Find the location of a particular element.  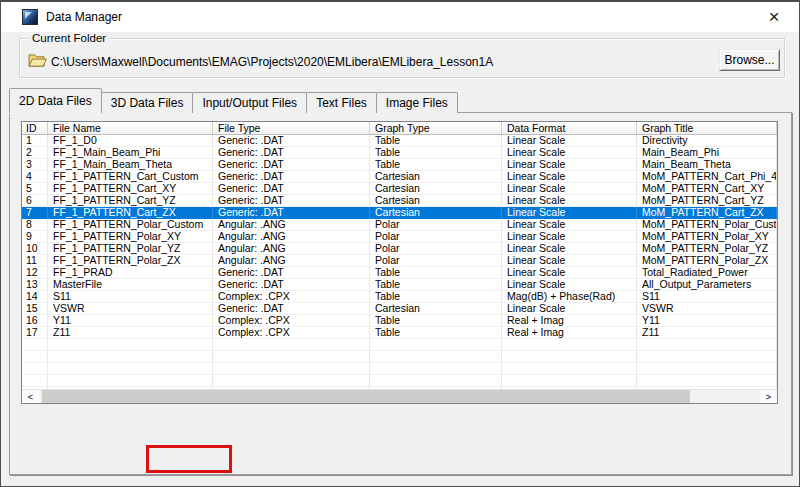

cell-graph-title: Main_Beam_Phi is located at coordinates (707, 153).